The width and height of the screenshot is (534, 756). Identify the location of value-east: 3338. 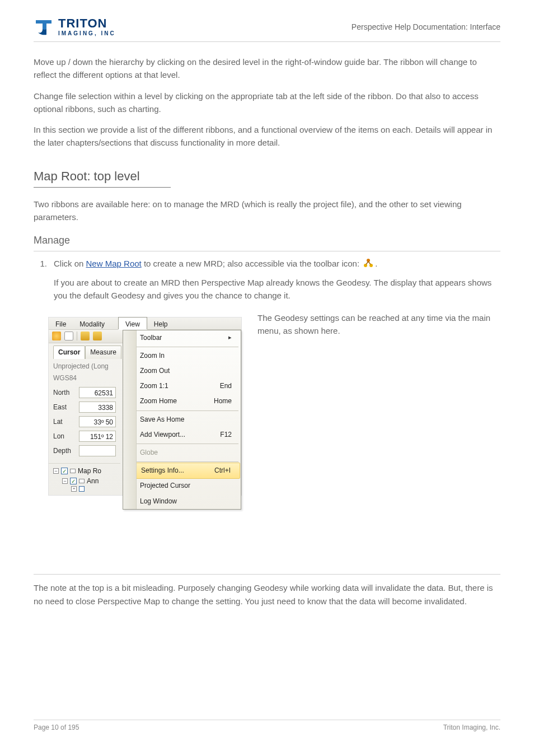
(97, 407).